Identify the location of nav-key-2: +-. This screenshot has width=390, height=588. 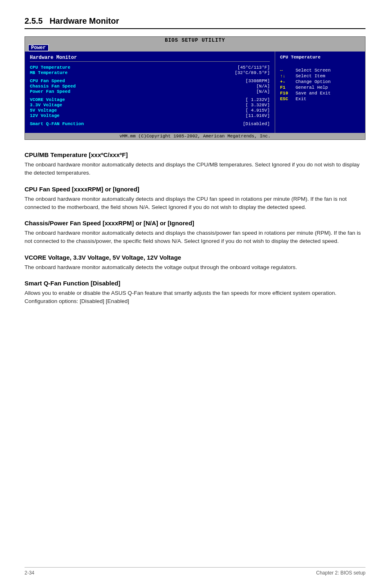
(286, 82).